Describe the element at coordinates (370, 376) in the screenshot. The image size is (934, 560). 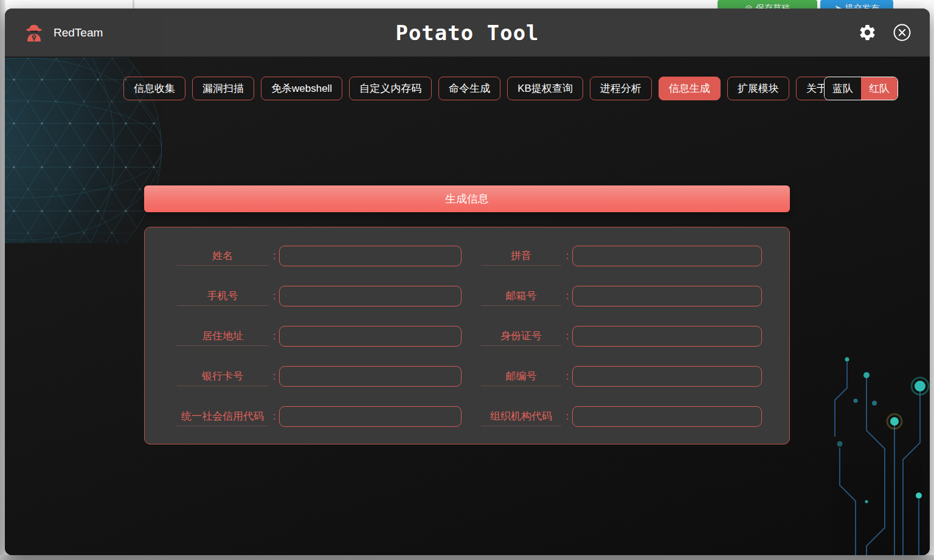
I see `bank-card-input` at that location.